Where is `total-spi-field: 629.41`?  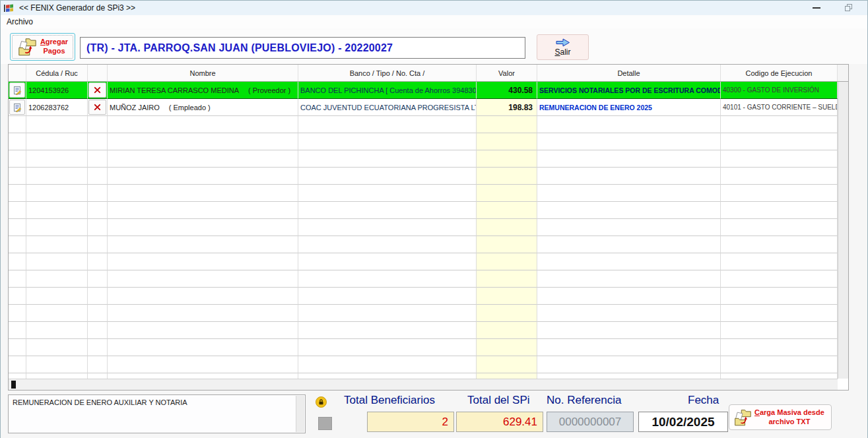
total-spi-field: 629.41 is located at coordinates (500, 422).